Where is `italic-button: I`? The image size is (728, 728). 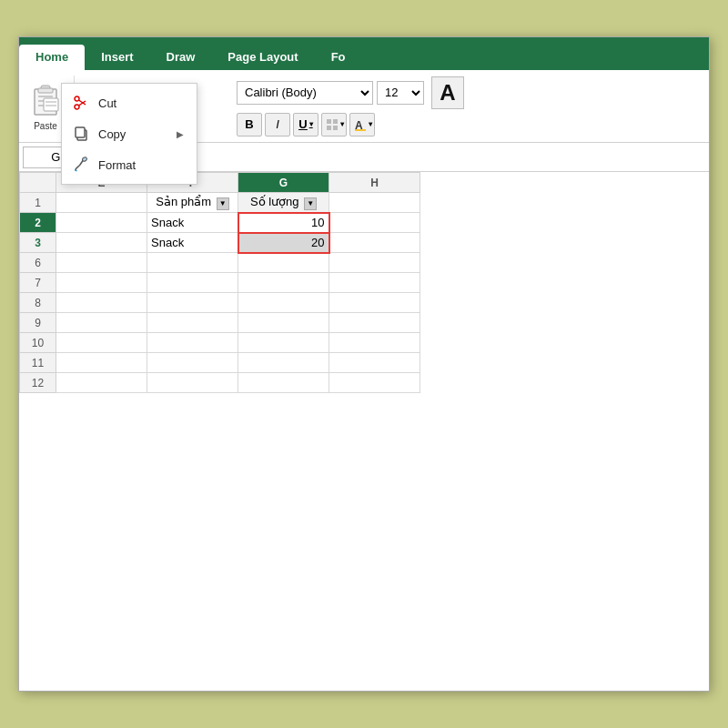 italic-button: I is located at coordinates (278, 125).